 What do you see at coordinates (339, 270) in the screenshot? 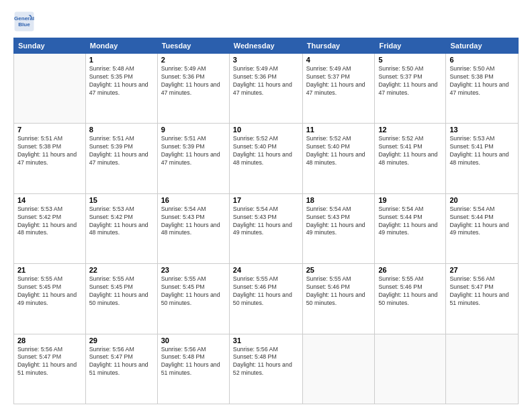
I see `day-number: 25` at bounding box center [339, 270].